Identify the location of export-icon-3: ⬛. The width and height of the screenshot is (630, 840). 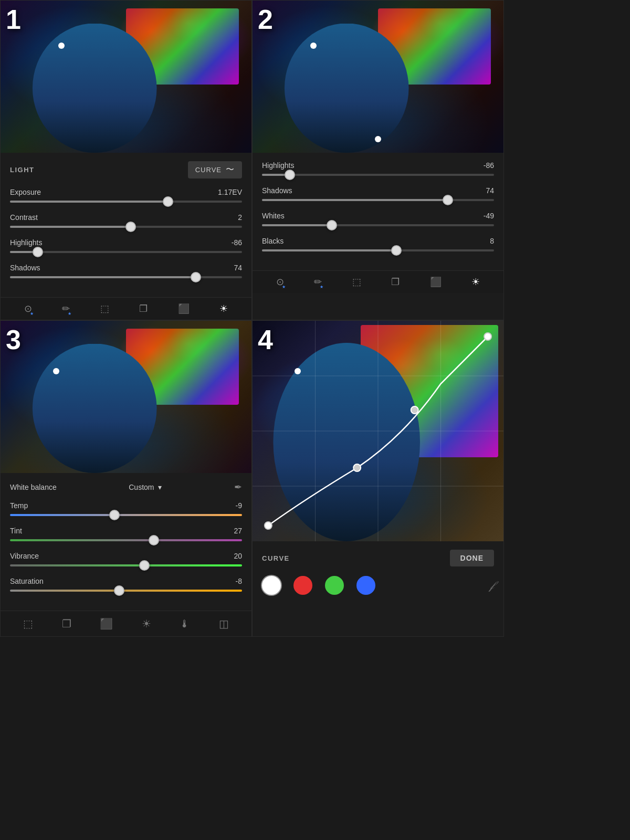
(106, 624).